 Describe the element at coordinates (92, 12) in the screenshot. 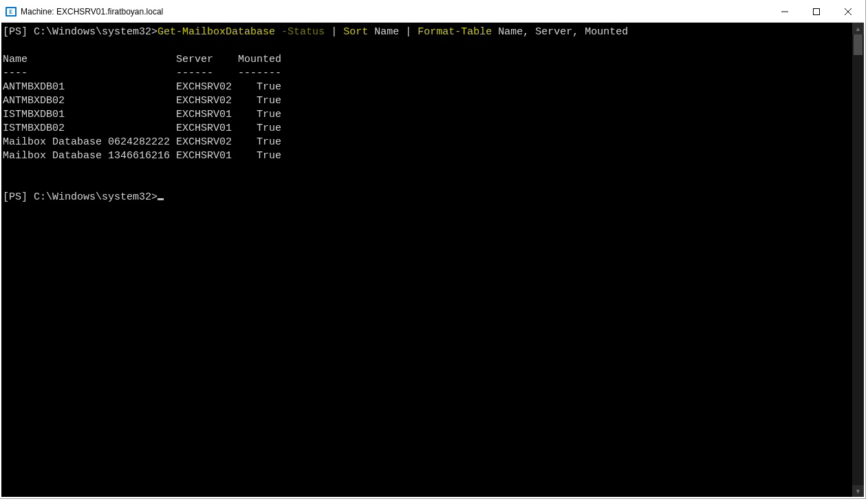

I see `window-title: Machine: EXCHSRV01.firatboyan.local` at that location.